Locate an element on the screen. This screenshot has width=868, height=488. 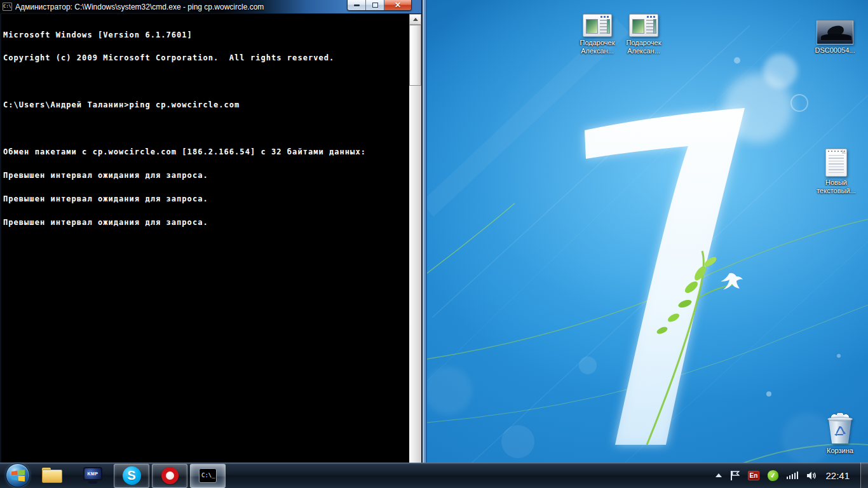
system-tray: En ✓ 22:41 is located at coordinates (792, 475).